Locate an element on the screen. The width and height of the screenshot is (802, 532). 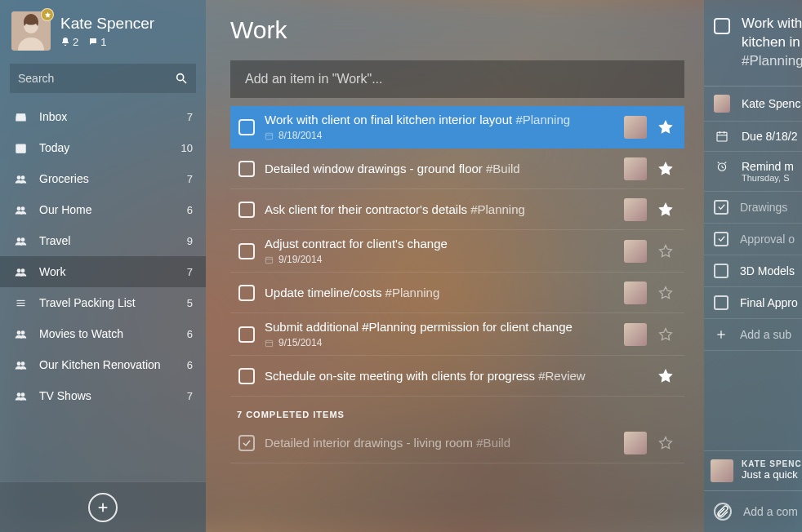
nav-label: TV Shows is located at coordinates (113, 396).